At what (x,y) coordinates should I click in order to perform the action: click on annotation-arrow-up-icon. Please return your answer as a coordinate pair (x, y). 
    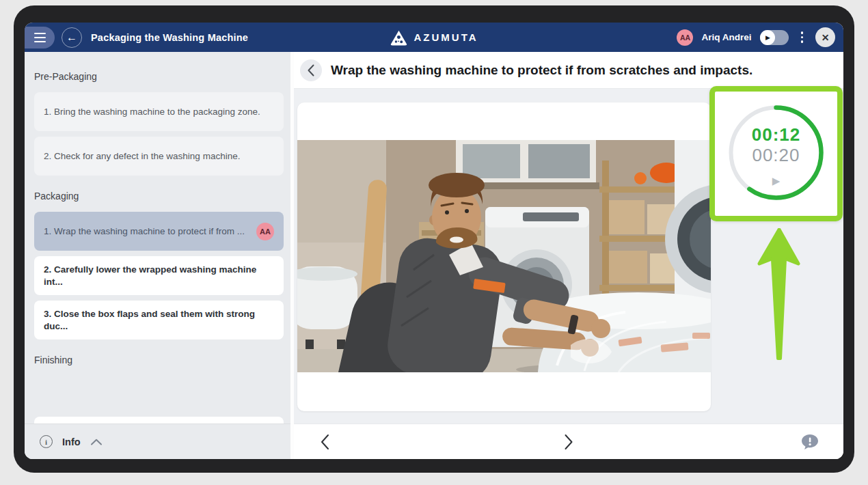
    Looking at the image, I should click on (779, 295).